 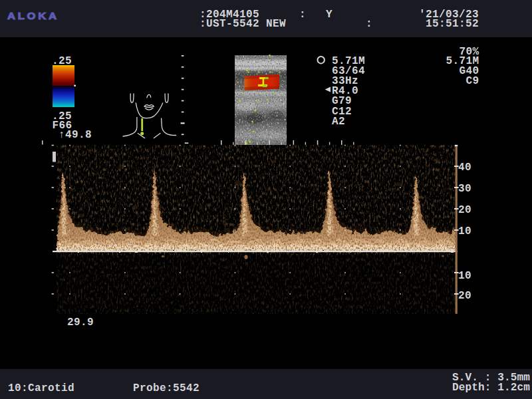 What do you see at coordinates (491, 388) in the screenshot?
I see `svg-text: Depth: 1.2cm` at bounding box center [491, 388].